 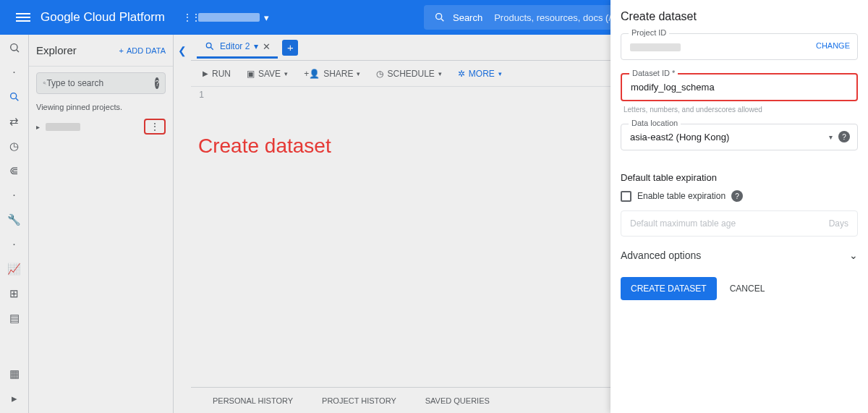 I want to click on project-row: ▸ ⋮, so click(x=101, y=127).